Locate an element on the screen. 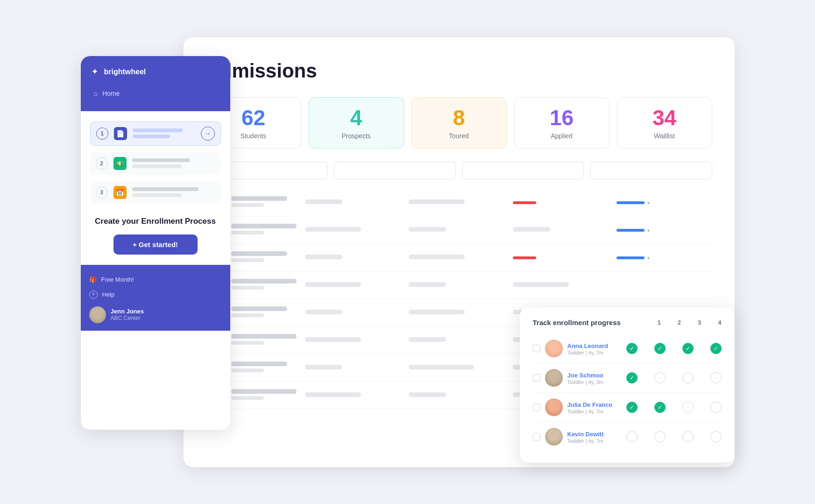 This screenshot has width=815, height=504. student-name: Joe Schmoo is located at coordinates (586, 376).